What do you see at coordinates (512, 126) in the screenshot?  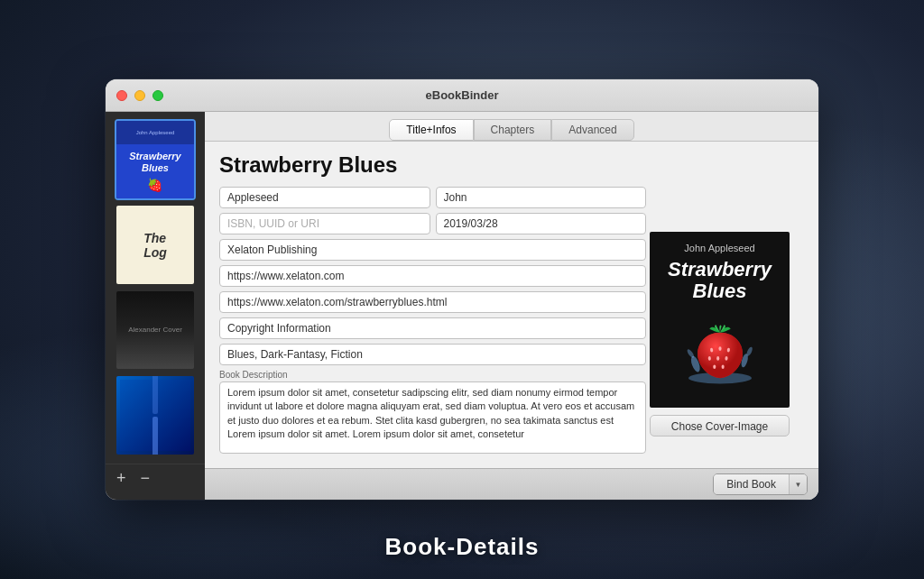 I see `tab-bar: Title+Infos Chapters Advanced` at bounding box center [512, 126].